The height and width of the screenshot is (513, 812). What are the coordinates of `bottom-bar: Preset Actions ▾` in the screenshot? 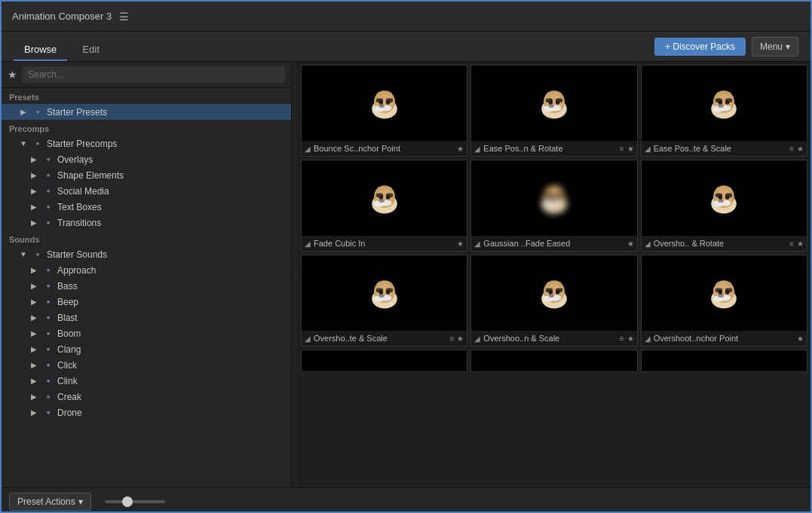 It's located at (406, 500).